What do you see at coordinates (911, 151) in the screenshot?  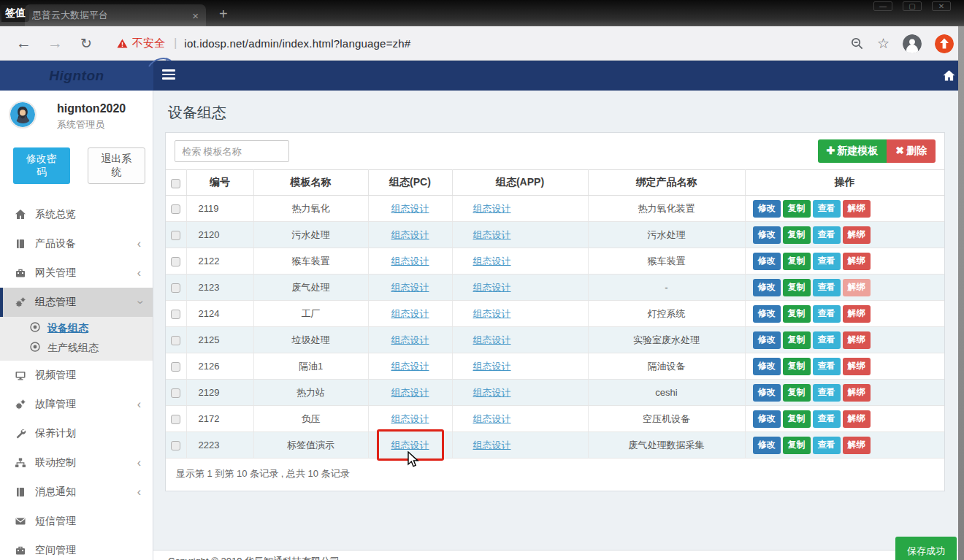 I see `delete-button: ✖删除` at bounding box center [911, 151].